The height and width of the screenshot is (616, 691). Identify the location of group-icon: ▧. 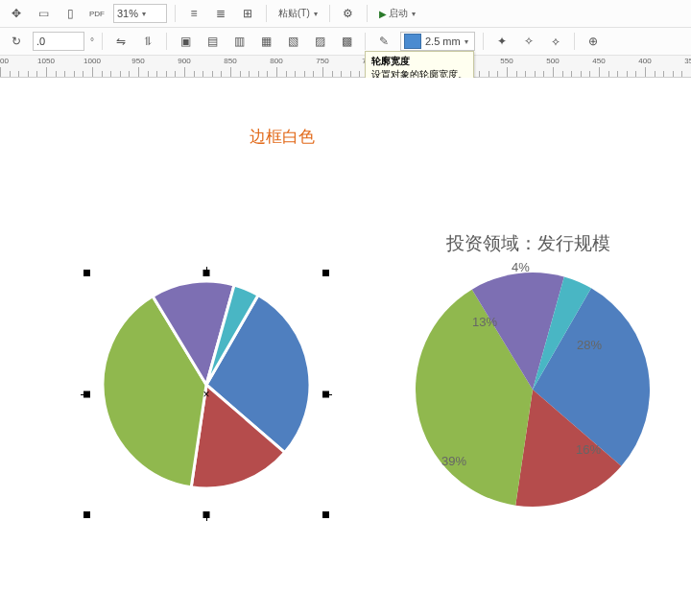
(293, 41).